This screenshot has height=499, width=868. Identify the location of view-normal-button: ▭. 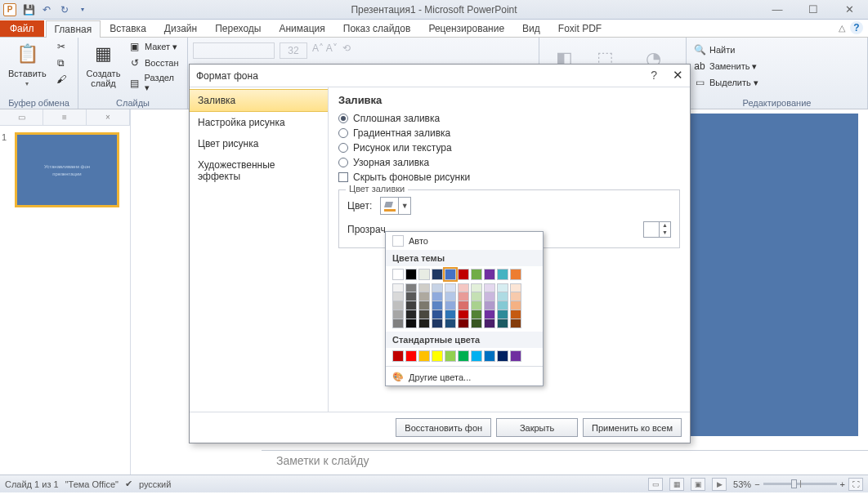
(655, 484).